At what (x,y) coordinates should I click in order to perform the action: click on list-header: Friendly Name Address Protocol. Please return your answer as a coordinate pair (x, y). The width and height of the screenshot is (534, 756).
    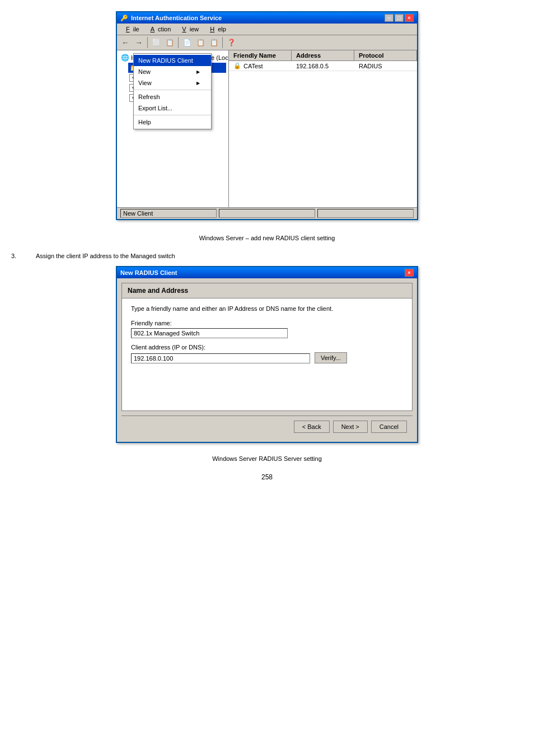
    Looking at the image, I should click on (323, 56).